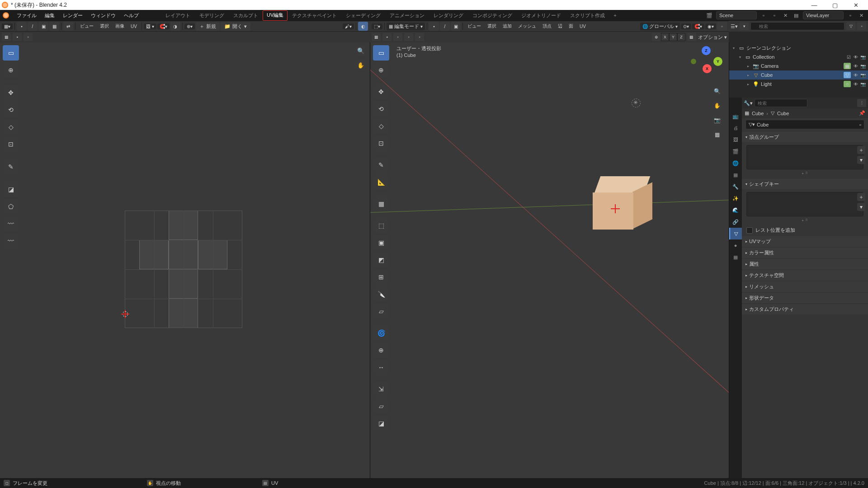 Image resolution: width=868 pixels, height=488 pixels. I want to click on v3d-sh-d: ▫, so click(409, 37).